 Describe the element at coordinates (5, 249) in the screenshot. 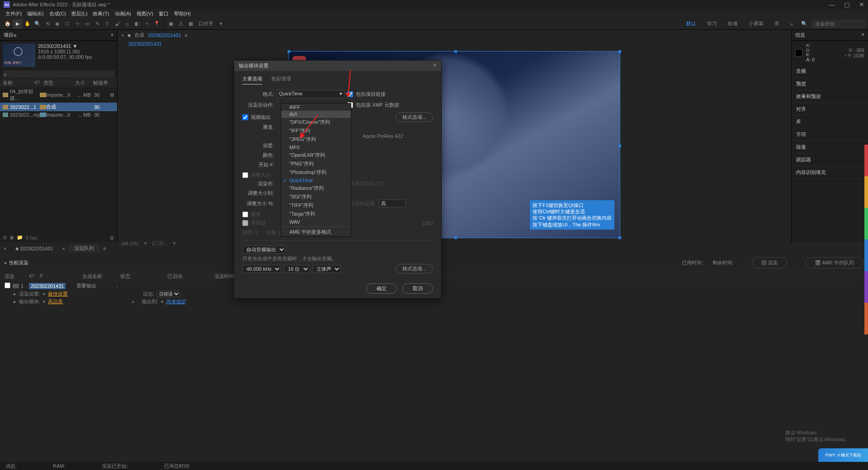

I see `panel-close-icon: ×` at that location.